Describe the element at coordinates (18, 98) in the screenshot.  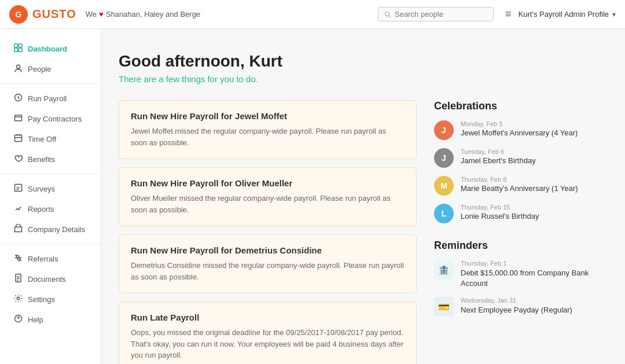
I see `run-payroll-icon` at that location.